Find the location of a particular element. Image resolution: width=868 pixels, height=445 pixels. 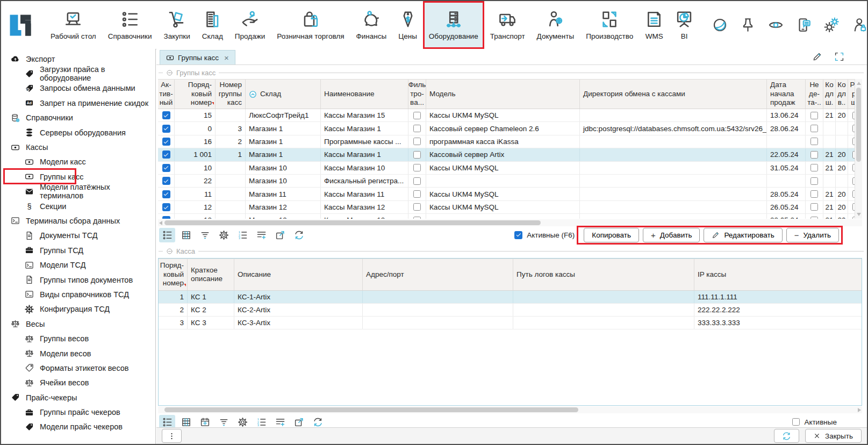

toolbar-item-price-tag: Цены is located at coordinates (407, 25).